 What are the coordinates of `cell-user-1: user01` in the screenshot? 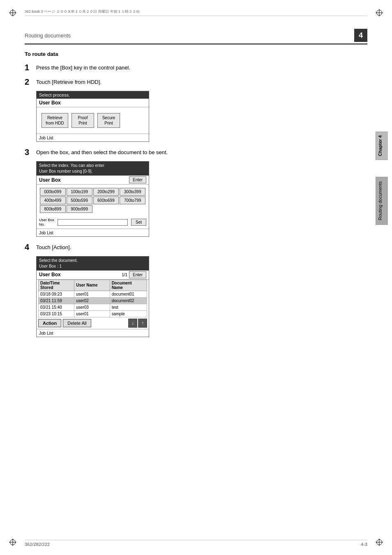 It's located at (92, 294).